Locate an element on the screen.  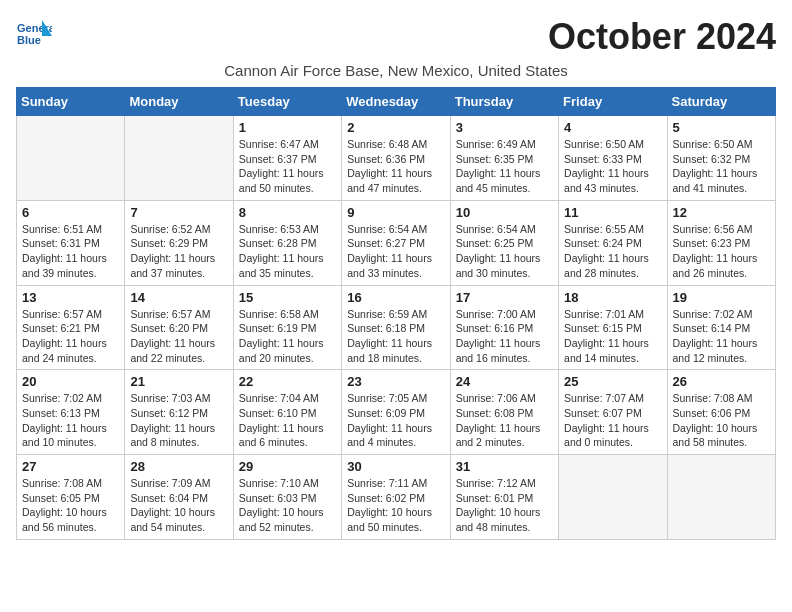
svg-text: Blue is located at coordinates (29, 40).